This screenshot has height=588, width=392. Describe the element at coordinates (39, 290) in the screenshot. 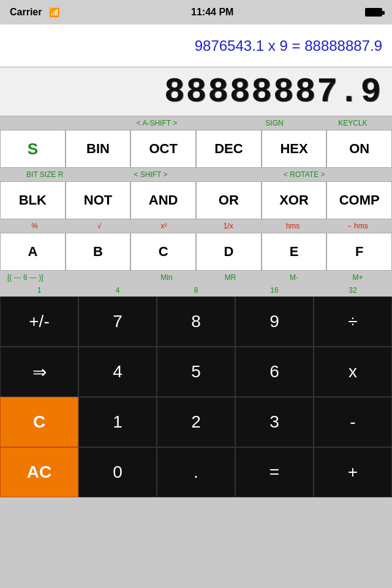

I see `n1-label: 1` at that location.